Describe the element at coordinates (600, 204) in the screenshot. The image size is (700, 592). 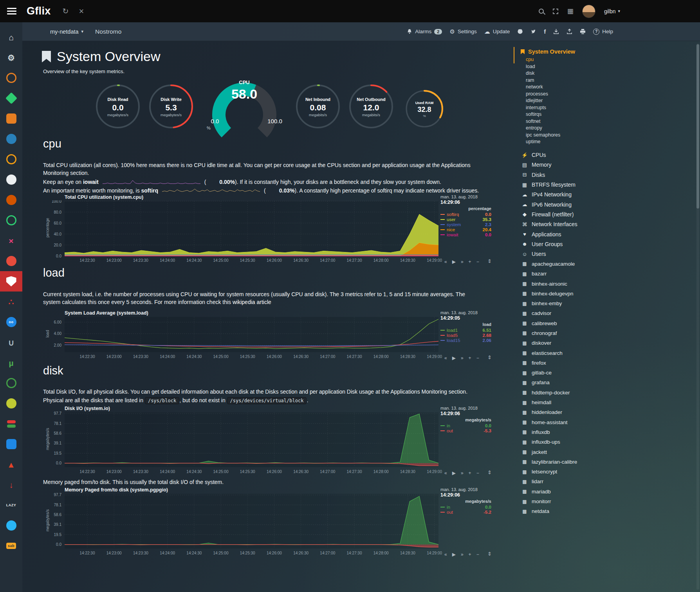
I see `menu-item-ipv6-networking: ☁IPv6 Networking` at that location.